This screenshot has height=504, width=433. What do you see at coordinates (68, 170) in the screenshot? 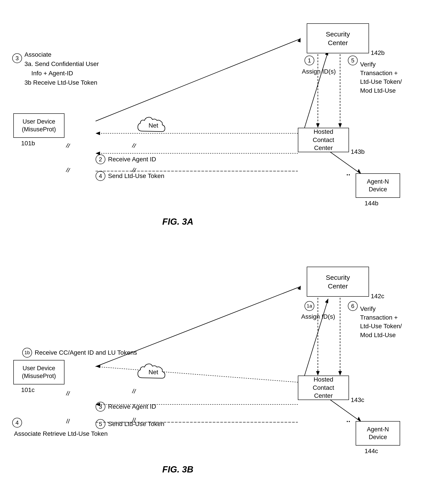
I see `slash3-3a: //` at bounding box center [68, 170].